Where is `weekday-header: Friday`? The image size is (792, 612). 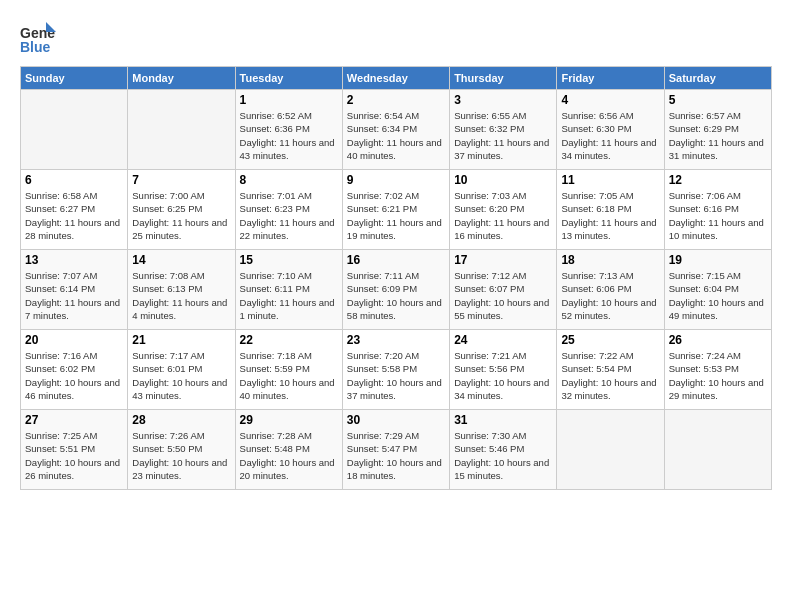
weekday-header: Friday is located at coordinates (610, 78).